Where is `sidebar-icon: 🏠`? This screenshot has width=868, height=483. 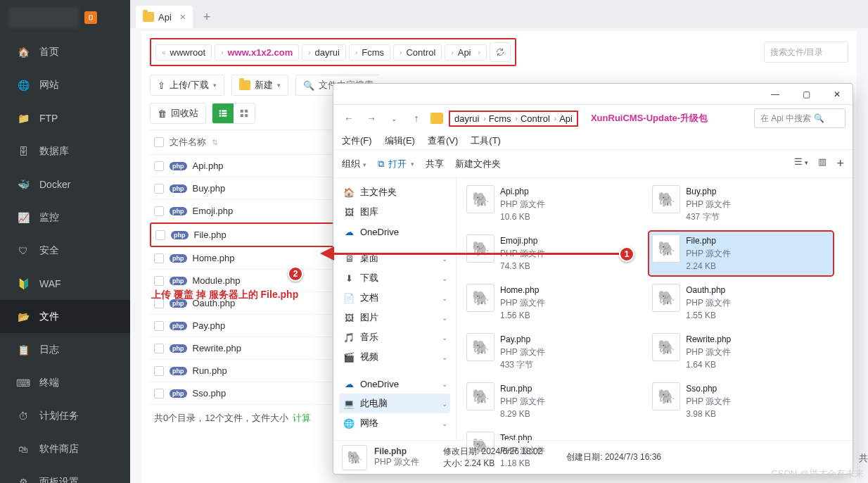 sidebar-icon: 🏠 is located at coordinates (23, 52).